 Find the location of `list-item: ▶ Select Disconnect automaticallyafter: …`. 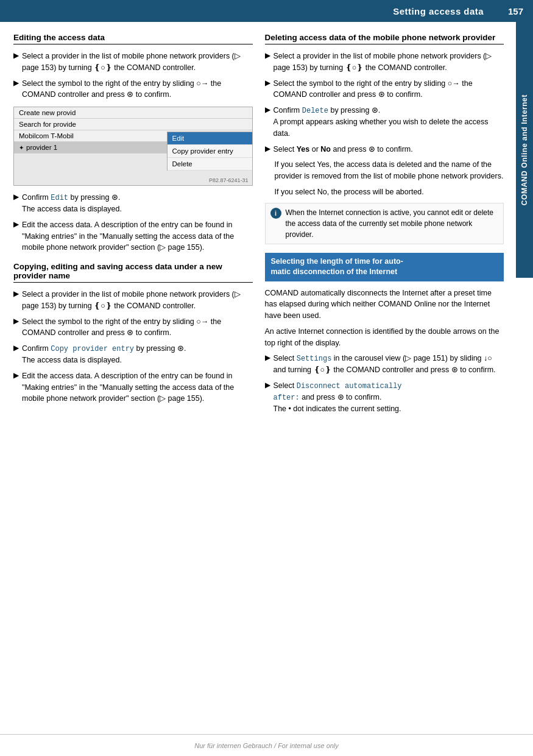

list-item: ▶ Select Disconnect automaticallyafter: … is located at coordinates (385, 397).